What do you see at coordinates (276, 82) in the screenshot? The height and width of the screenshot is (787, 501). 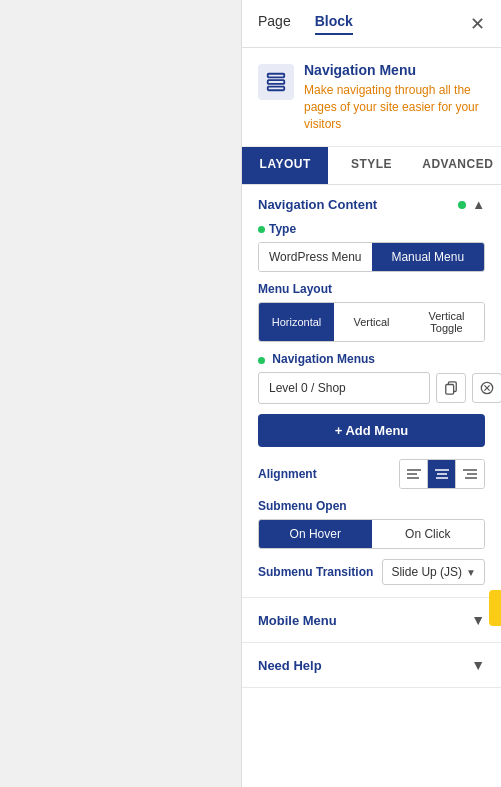 I see `navigation-menu-icon` at bounding box center [276, 82].